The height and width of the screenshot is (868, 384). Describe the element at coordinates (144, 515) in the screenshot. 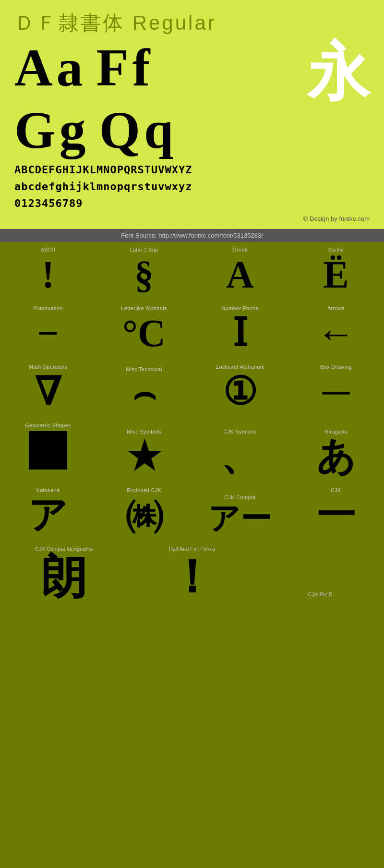

I see `glyph-enclosedcjk: ㈱` at that location.